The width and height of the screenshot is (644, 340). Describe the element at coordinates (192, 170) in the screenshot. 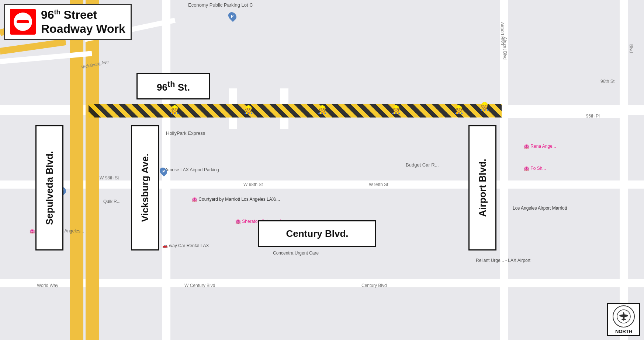

I see `map-label-sunrise: Sunrise LAX Airport Parking` at that location.